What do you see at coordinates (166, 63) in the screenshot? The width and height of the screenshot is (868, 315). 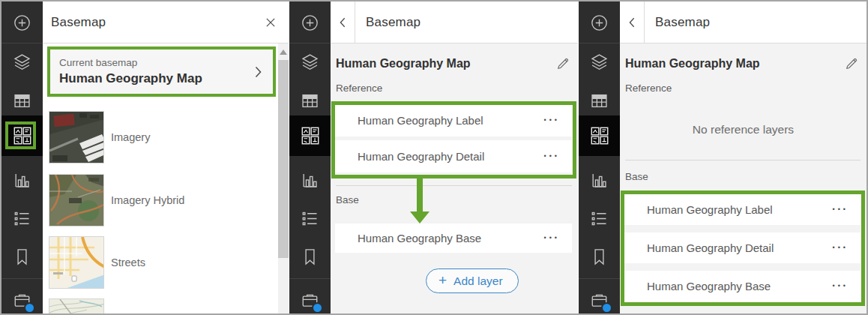 I see `current-basemap-label: Current basemap` at bounding box center [166, 63].